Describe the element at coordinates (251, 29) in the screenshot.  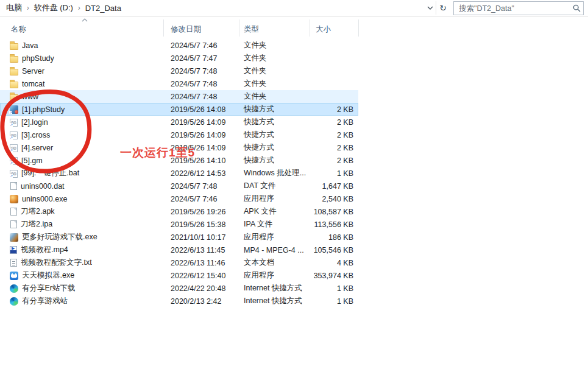
I see `column-header-type: 类型` at that location.